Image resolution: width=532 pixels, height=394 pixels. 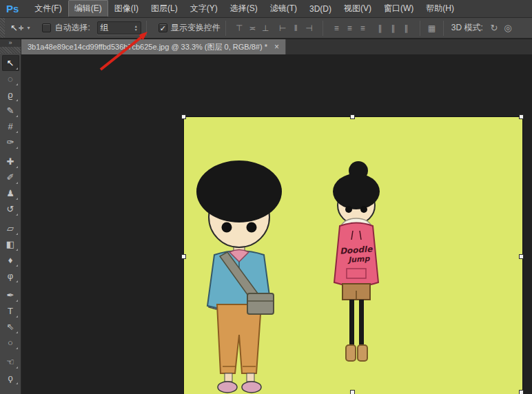 What do you see at coordinates (283, 28) in the screenshot?
I see `align-left-edges-button: ⊢` at bounding box center [283, 28].